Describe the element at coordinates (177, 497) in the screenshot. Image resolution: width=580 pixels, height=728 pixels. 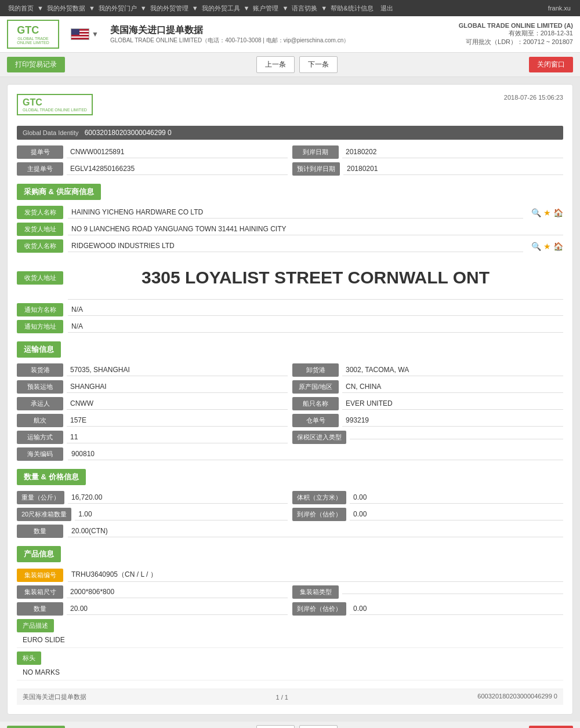
I see `weight-value: 16,720.00` at that location.